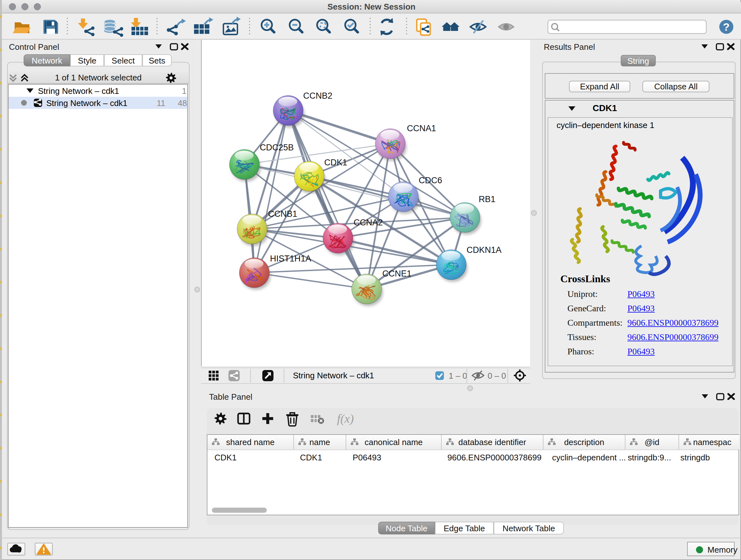 This screenshot has width=741, height=560. Describe the element at coordinates (345, 419) in the screenshot. I see `svg-text: f(x)` at that location.